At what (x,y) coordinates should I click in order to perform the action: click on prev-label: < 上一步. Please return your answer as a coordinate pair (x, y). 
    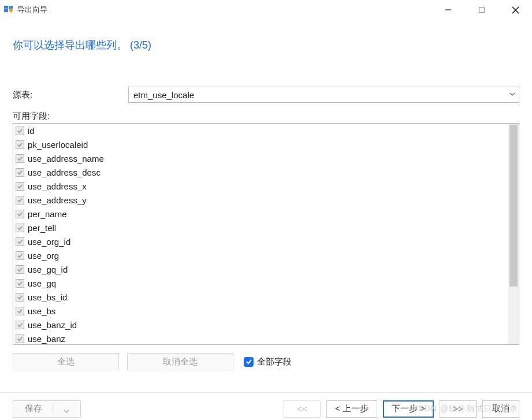
    Looking at the image, I should click on (352, 409).